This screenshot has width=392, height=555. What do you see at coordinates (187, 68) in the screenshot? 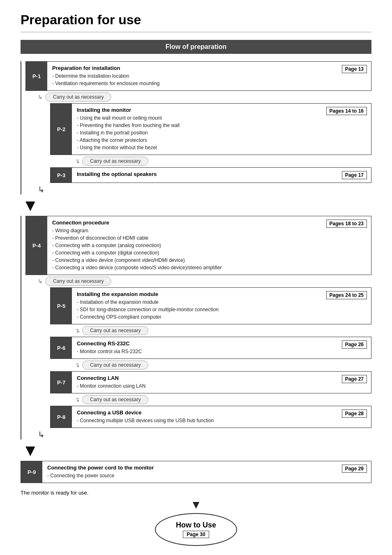
I see `step-p1-title: Preparation for installation` at bounding box center [187, 68].